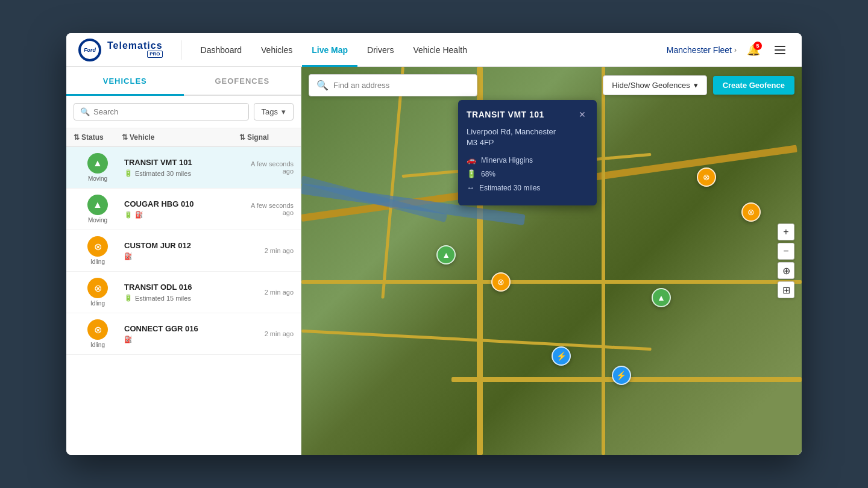 This screenshot has height=488, width=868. I want to click on map-marker-orange-1: ⊗, so click(706, 177).